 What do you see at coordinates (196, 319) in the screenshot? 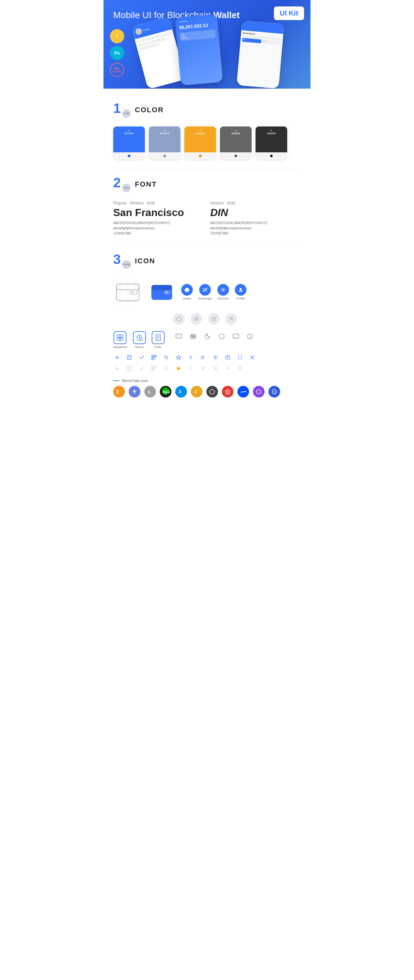
I see `exchange-ghost-icon` at bounding box center [196, 319].